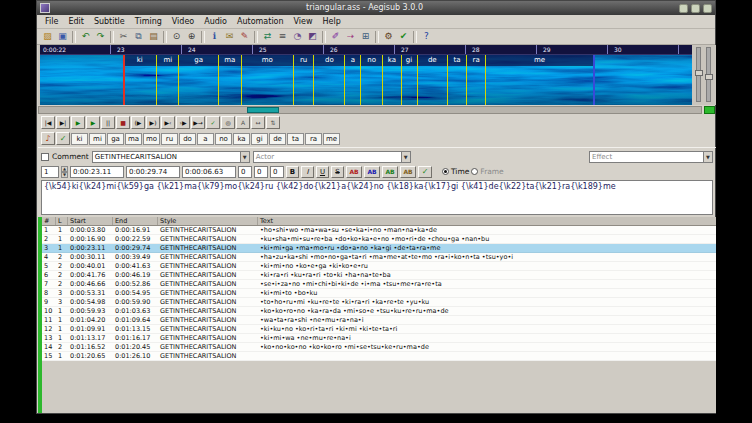  Describe the element at coordinates (278, 139) in the screenshot. I see `karaoke-syllable-button: de` at that location.